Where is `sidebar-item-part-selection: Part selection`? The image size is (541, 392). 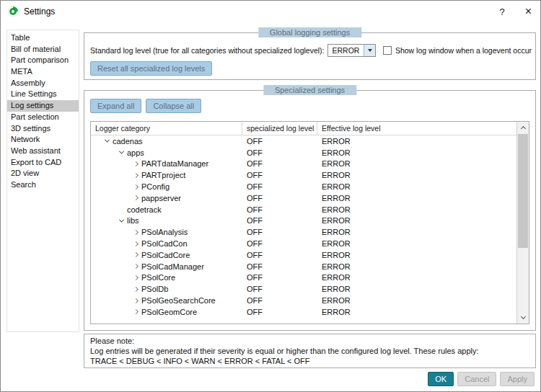
sidebar-item-part-selection: Part selection is located at coordinates (43, 117).